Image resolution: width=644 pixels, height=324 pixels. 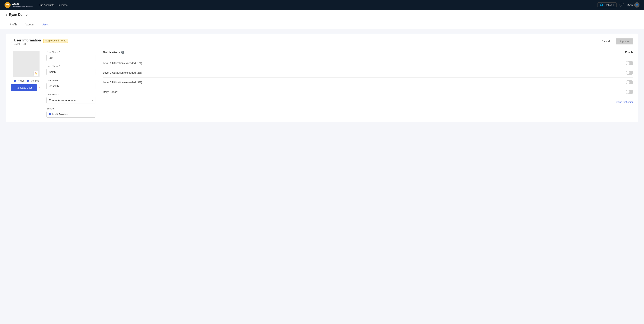 I want to click on user-role-label: User Role *, so click(x=71, y=95).